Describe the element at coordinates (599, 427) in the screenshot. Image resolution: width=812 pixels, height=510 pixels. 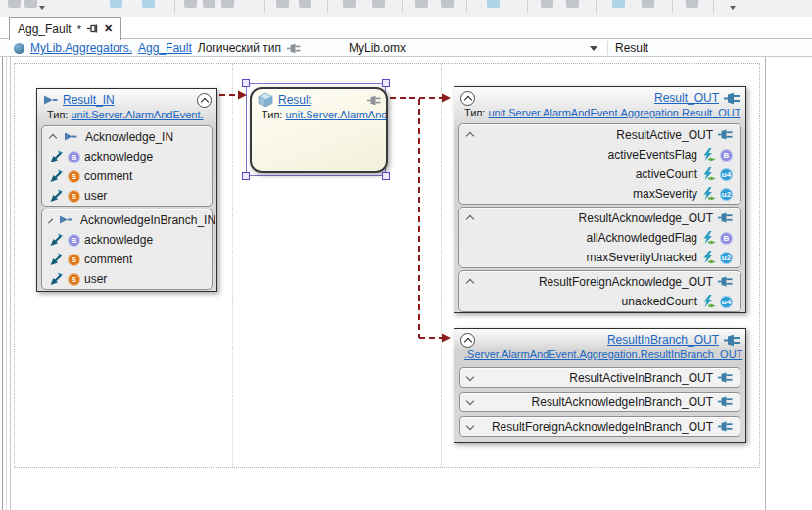
I see `collapsed-section-result-foreign-acknowledge-in-branch: ResultForeignAcknowledgeInBranch_OUT` at that location.